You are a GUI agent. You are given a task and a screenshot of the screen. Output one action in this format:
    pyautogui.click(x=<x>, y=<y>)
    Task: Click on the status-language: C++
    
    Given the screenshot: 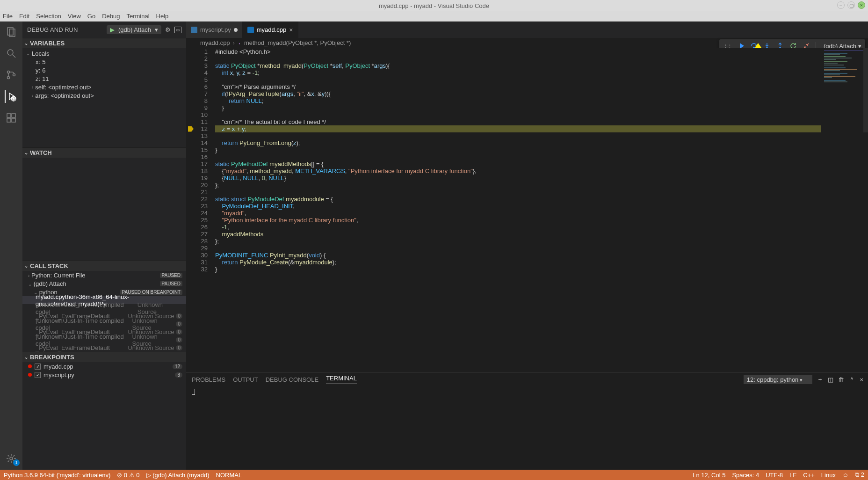 What is the action you would take?
    pyautogui.click(x=809, y=475)
    